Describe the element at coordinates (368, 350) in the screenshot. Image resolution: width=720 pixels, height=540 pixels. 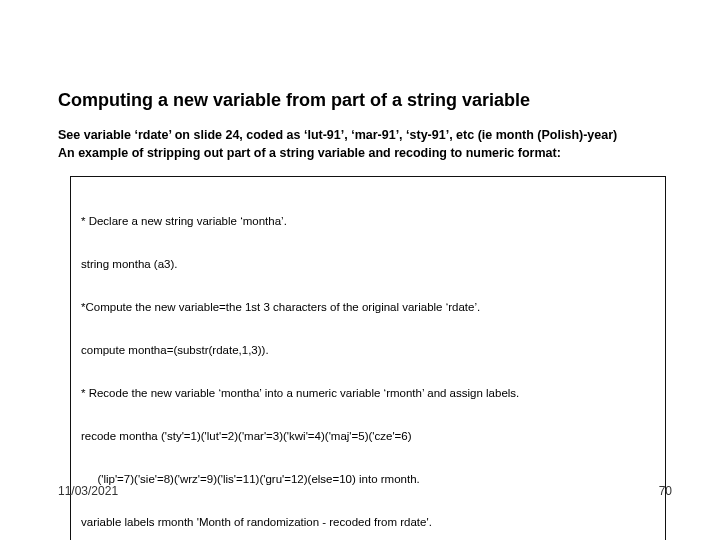
I see `code-line: compute montha=(substr(rdate,1,3)).` at that location.